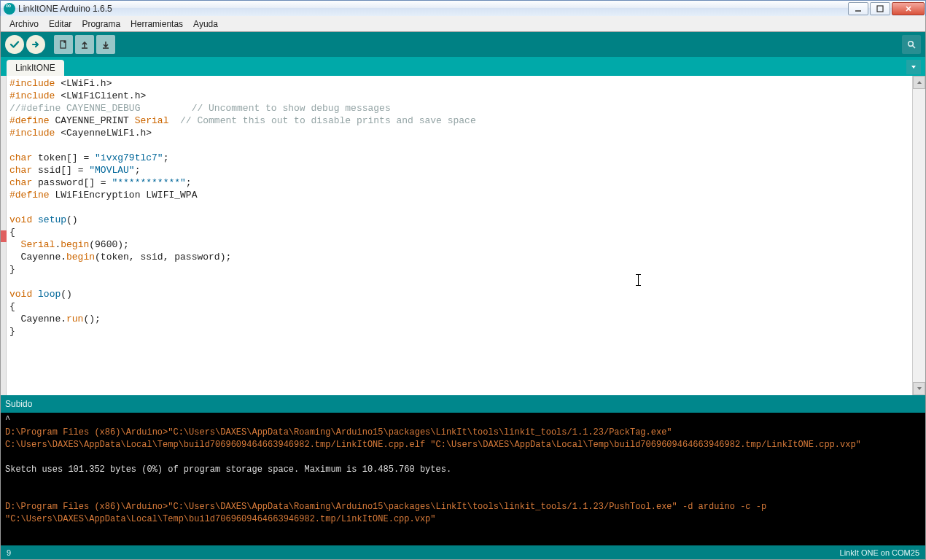 The image size is (926, 560). Describe the element at coordinates (101, 24) in the screenshot. I see `menu-sketch: Programa` at that location.